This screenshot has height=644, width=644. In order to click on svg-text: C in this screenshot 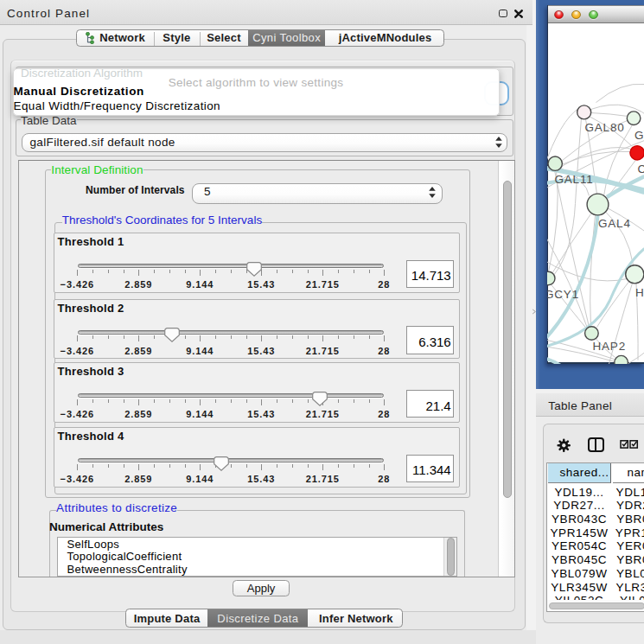, I will do `click(641, 168)`.